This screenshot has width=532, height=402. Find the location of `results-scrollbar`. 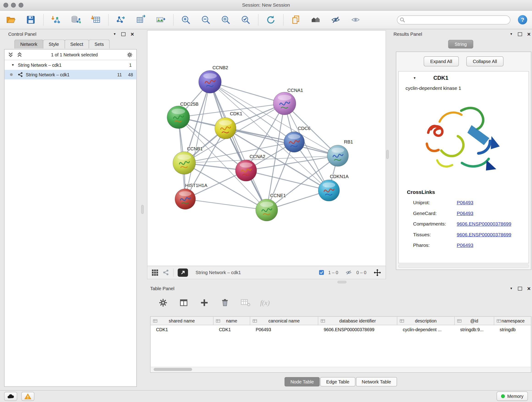

results-scrollbar is located at coordinates (464, 266).